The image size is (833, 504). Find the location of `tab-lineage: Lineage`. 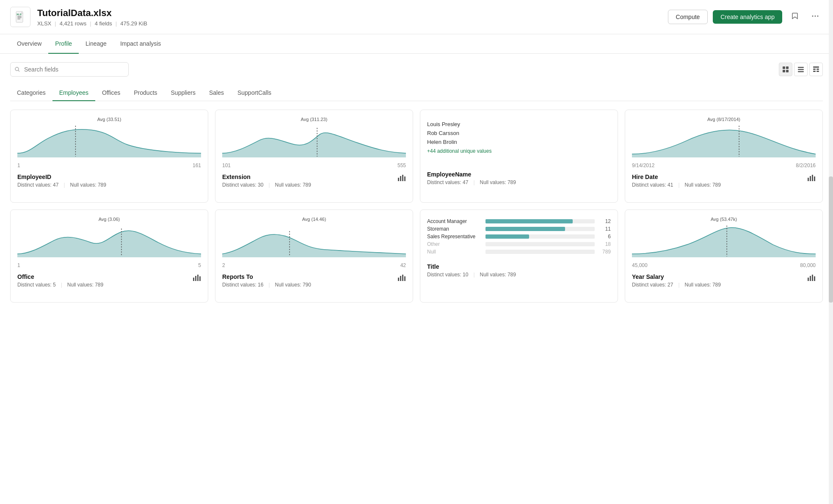

tab-lineage: Lineage is located at coordinates (96, 44).